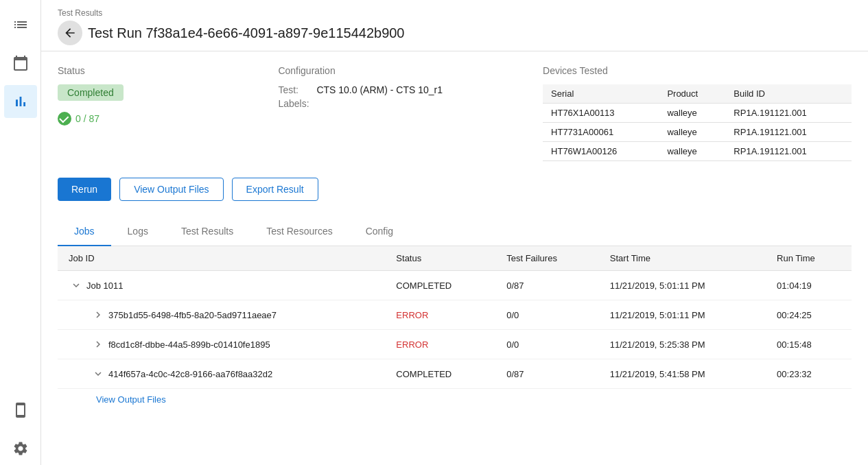  I want to click on config-labels-row: Labels:, so click(410, 104).